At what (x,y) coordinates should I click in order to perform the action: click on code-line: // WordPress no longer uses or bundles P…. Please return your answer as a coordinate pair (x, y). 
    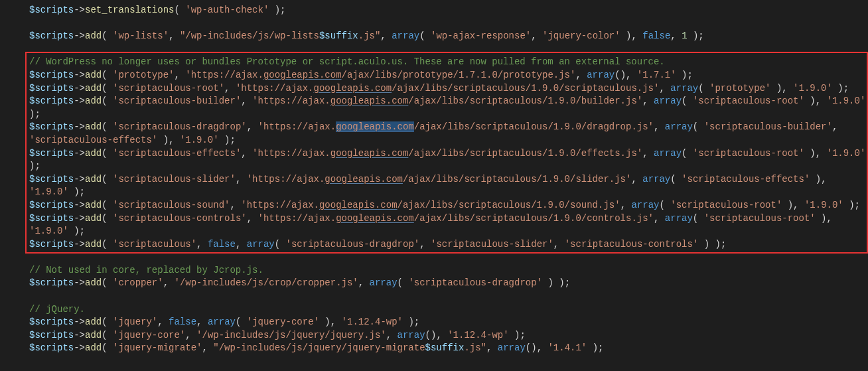
    Looking at the image, I should click on (434, 62).